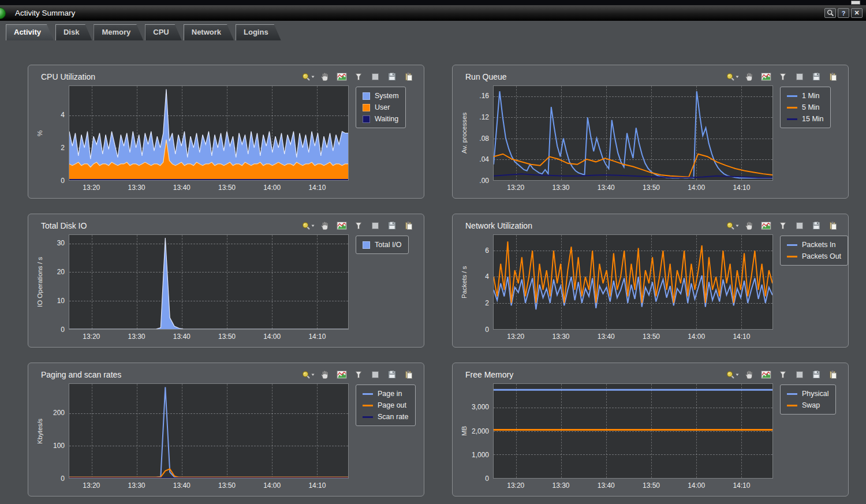 This screenshot has width=866, height=504. Describe the element at coordinates (651, 289) in the screenshot. I see `chart-area: Packets / s 0246 13:2013:3013:4013:5014:…` at that location.